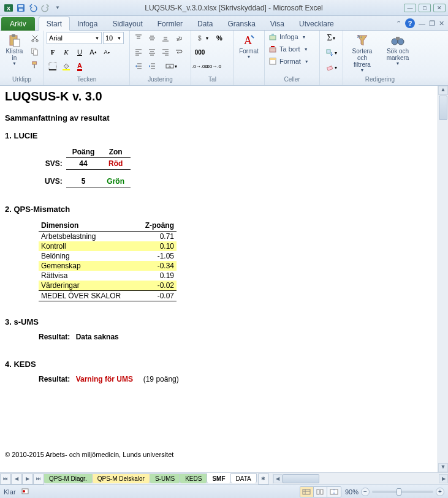 The width and height of the screenshot is (448, 498). I want to click on tab-sidlayout: Sidlayout, so click(127, 23).